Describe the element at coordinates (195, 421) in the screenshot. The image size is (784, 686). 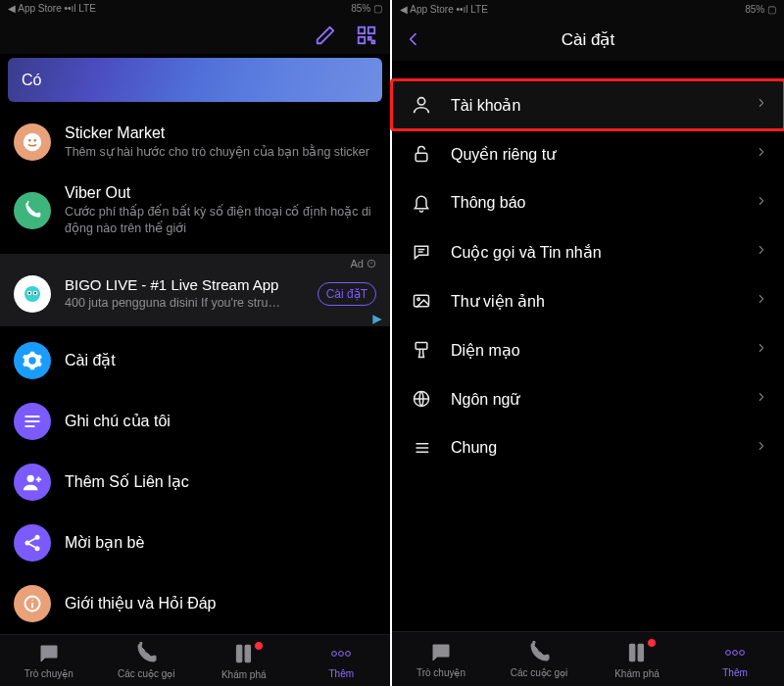
I see `my-notes-row: Ghi chú của tôi` at that location.